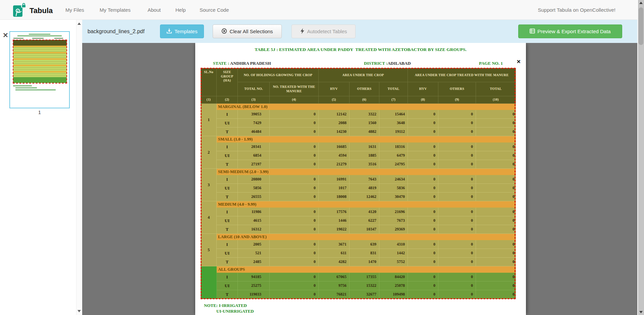 This screenshot has width=644, height=315. What do you see at coordinates (360, 32) in the screenshot?
I see `toolbar: background_lines_2.pdf Templates Clear A…` at bounding box center [360, 32].